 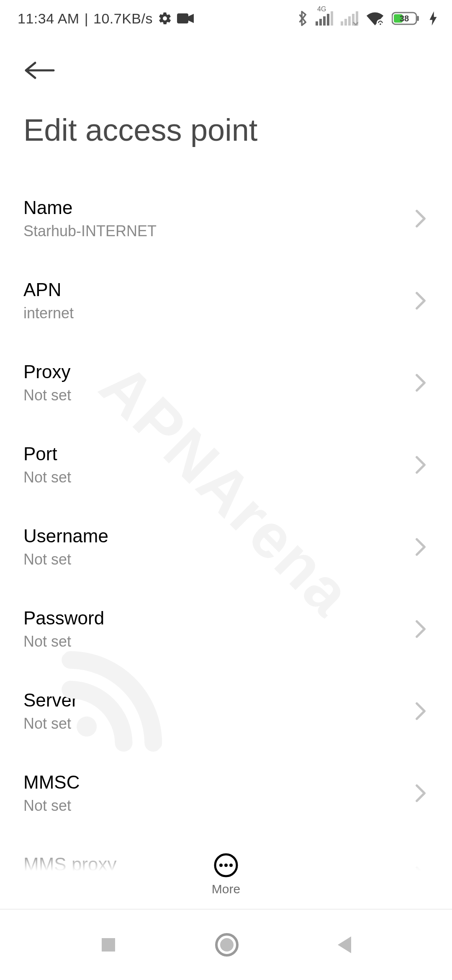 What do you see at coordinates (349, 18) in the screenshot?
I see `signal-sim2-icon` at bounding box center [349, 18].